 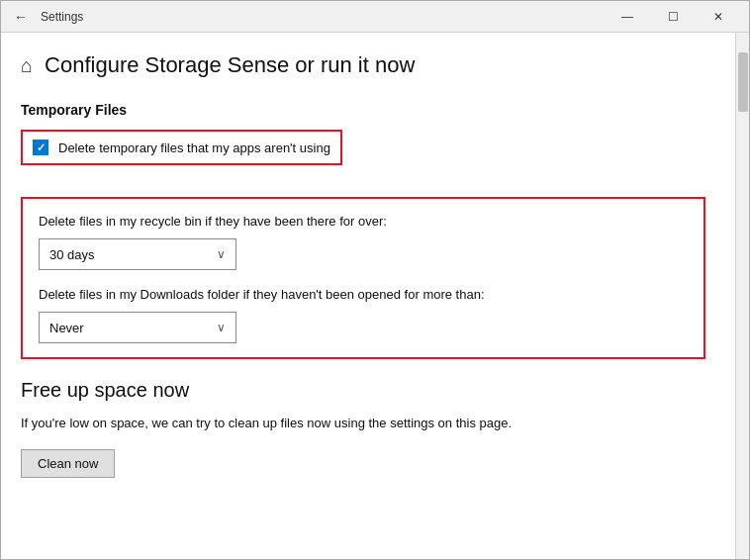 I want to click on downloads-chevron: ∨, so click(x=222, y=327).